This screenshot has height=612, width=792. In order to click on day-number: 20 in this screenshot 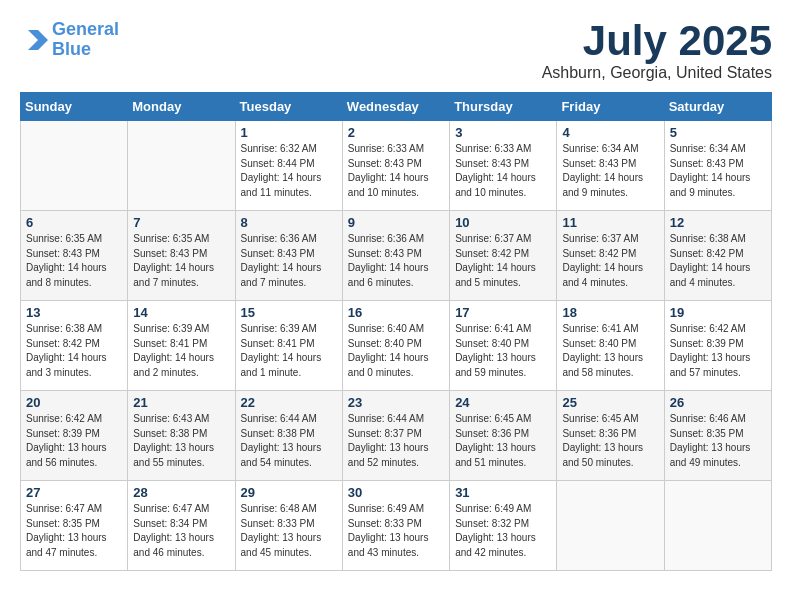, I will do `click(74, 402)`.